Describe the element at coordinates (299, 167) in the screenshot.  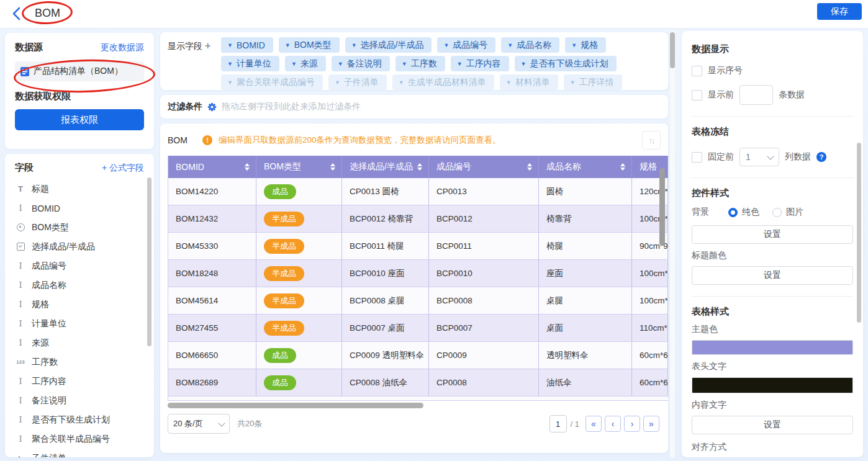
I see `column-header: BOM类型` at that location.